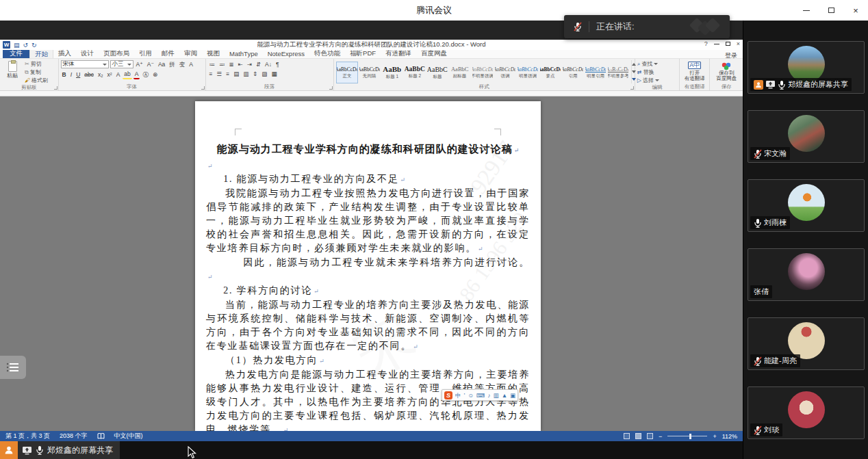 The image size is (868, 459). What do you see at coordinates (650, 436) in the screenshot?
I see `web-layout-icon` at bounding box center [650, 436].